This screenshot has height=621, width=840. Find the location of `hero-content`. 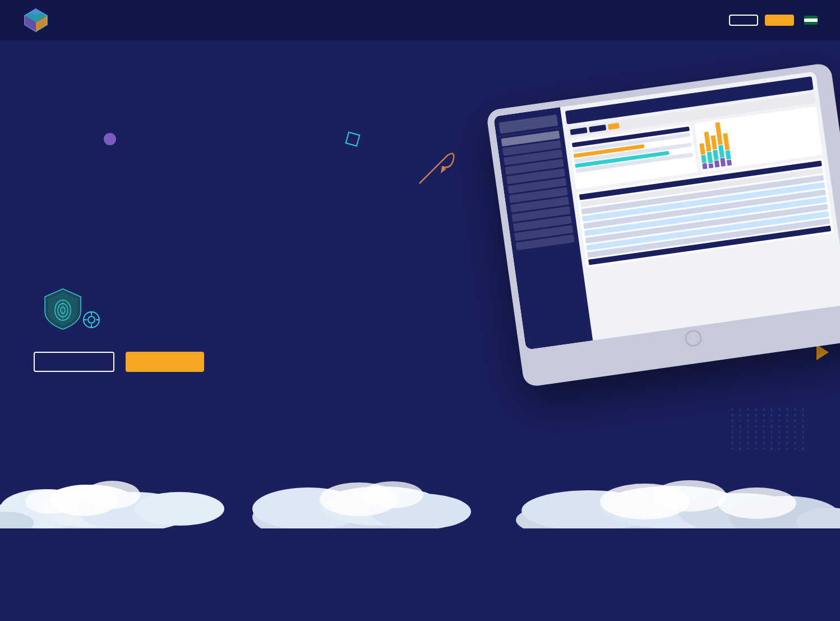

hero-content is located at coordinates (119, 301).